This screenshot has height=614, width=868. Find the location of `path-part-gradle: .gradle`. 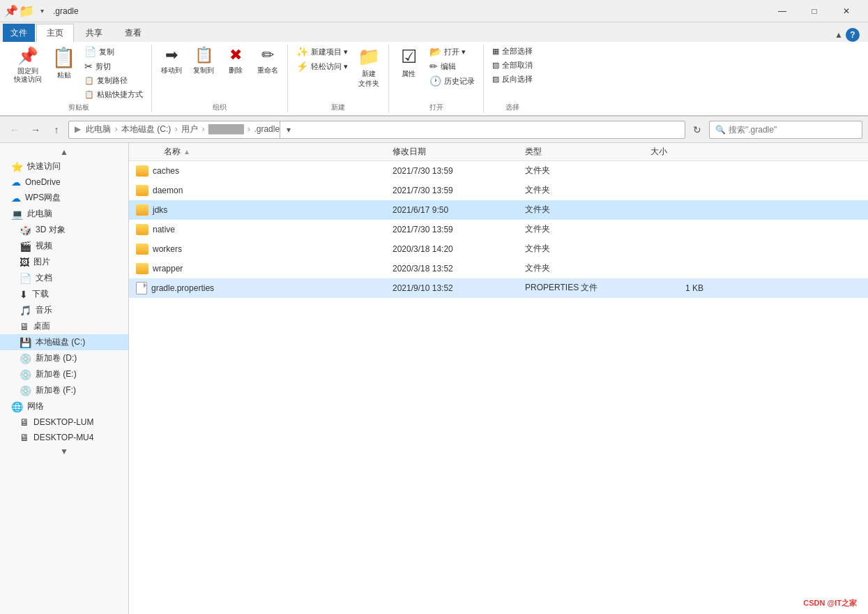

path-part-gradle: .gradle is located at coordinates (266, 129).